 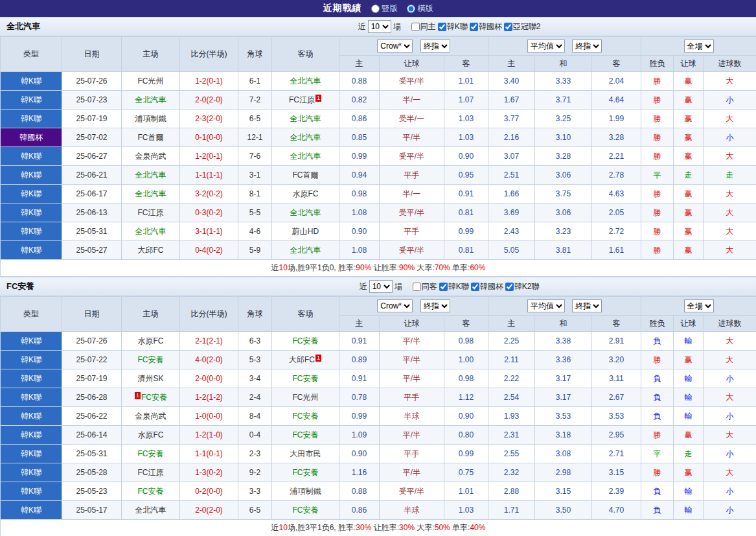 I want to click on team-name: 蔚山HD, so click(x=306, y=231).